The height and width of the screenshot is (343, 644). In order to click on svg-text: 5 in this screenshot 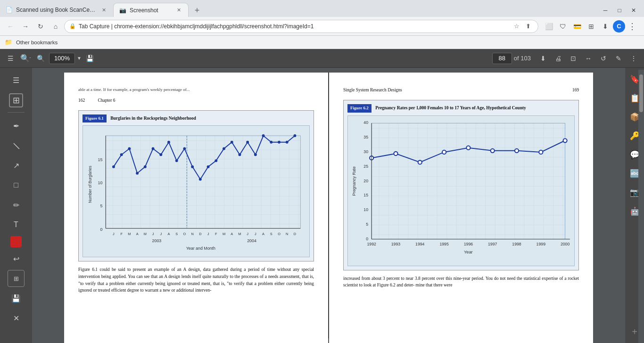, I will do `click(101, 206)`.